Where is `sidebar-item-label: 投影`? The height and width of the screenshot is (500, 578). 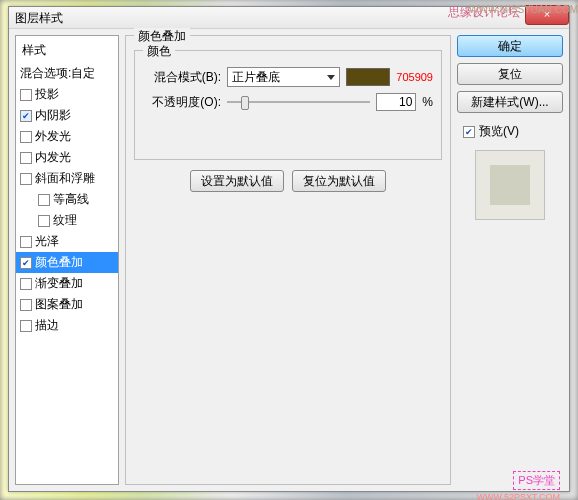 sidebar-item-label: 投影 is located at coordinates (47, 94).